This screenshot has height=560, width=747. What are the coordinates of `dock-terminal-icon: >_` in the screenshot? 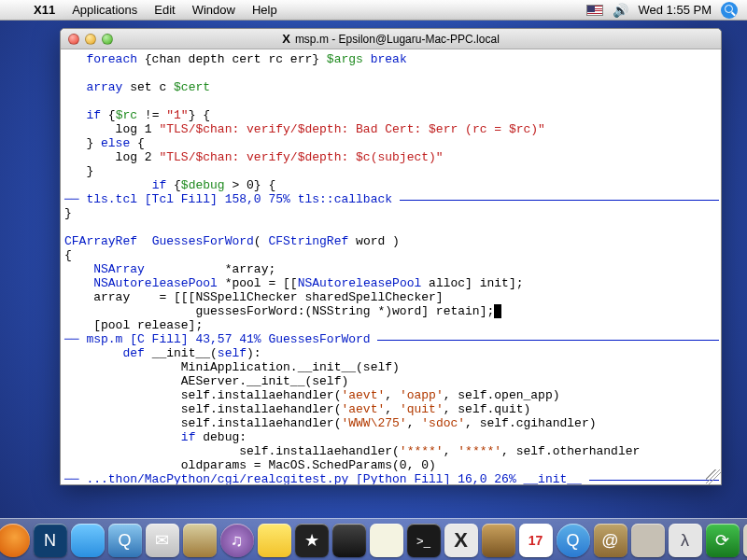 It's located at (424, 540).